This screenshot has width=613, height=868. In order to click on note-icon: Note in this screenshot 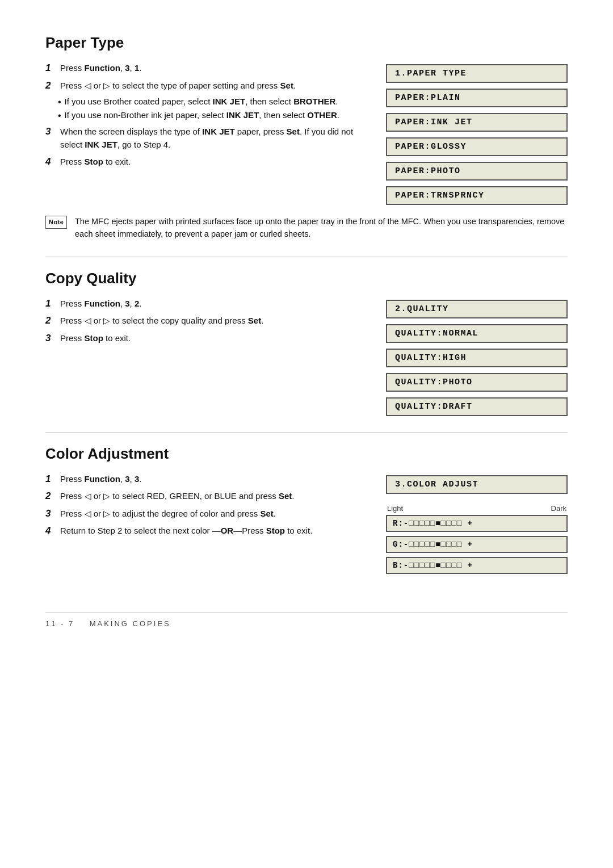, I will do `click(56, 223)`.